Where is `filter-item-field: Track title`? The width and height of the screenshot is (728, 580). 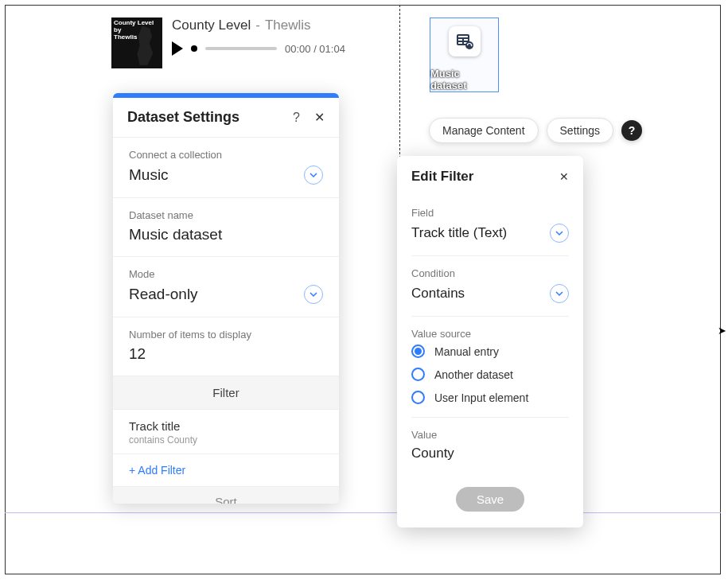 filter-item-field: Track title is located at coordinates (226, 426).